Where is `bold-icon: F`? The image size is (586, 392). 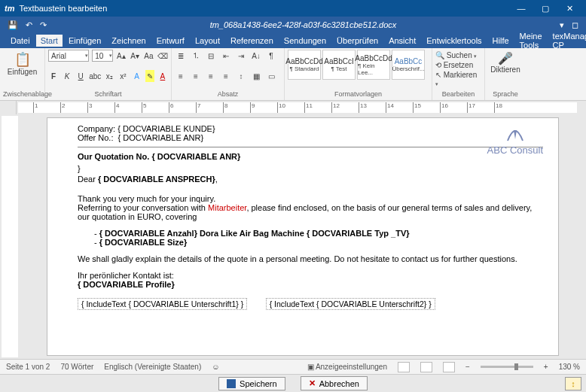 bold-icon: F is located at coordinates (53, 76).